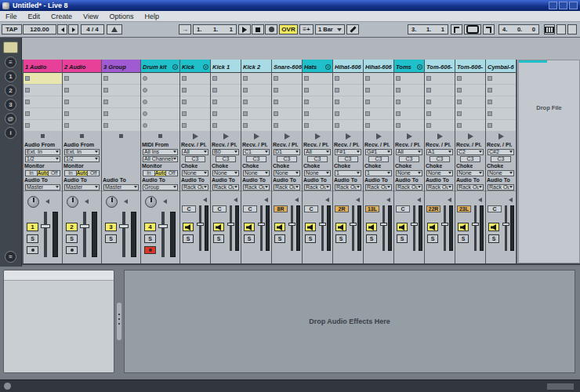  Describe the element at coordinates (12, 30) in the screenshot. I see `tap-tempo-button: TAP` at that location.